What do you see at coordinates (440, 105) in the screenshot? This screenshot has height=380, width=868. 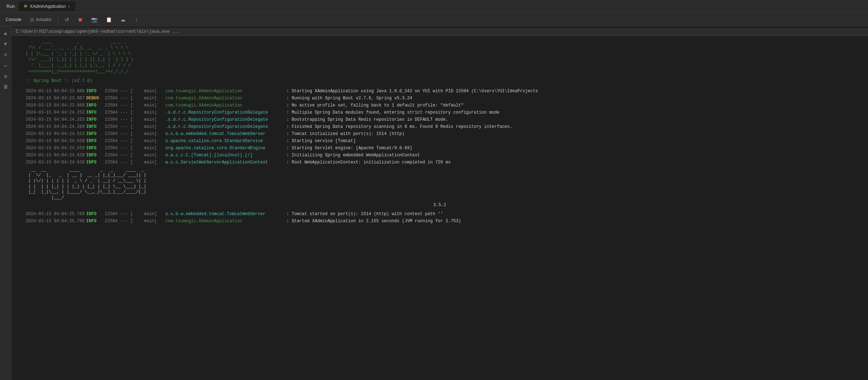 I see `log-line: 2024-03-15 04:04:23.888 INFO 22504 --- […` at bounding box center [440, 105].